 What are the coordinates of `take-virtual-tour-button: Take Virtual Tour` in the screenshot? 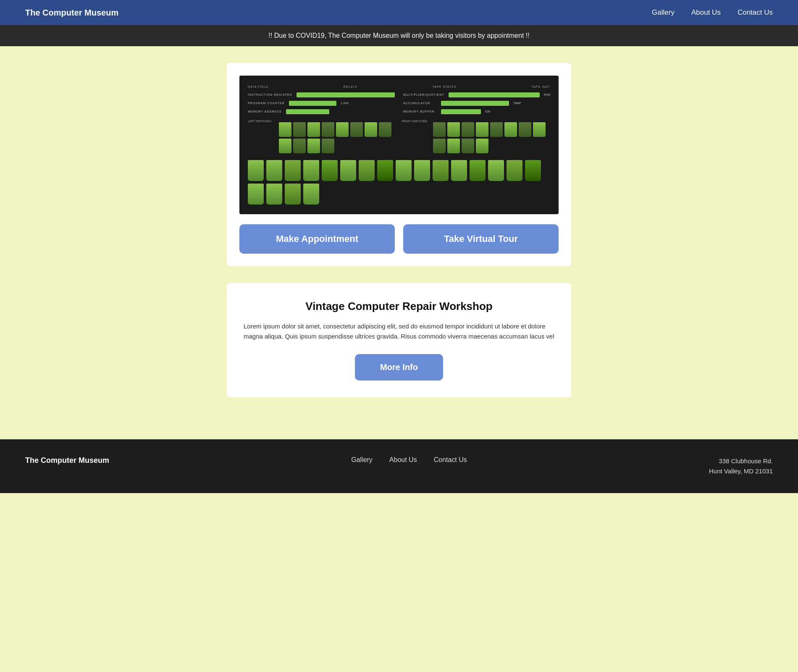 It's located at (481, 239).